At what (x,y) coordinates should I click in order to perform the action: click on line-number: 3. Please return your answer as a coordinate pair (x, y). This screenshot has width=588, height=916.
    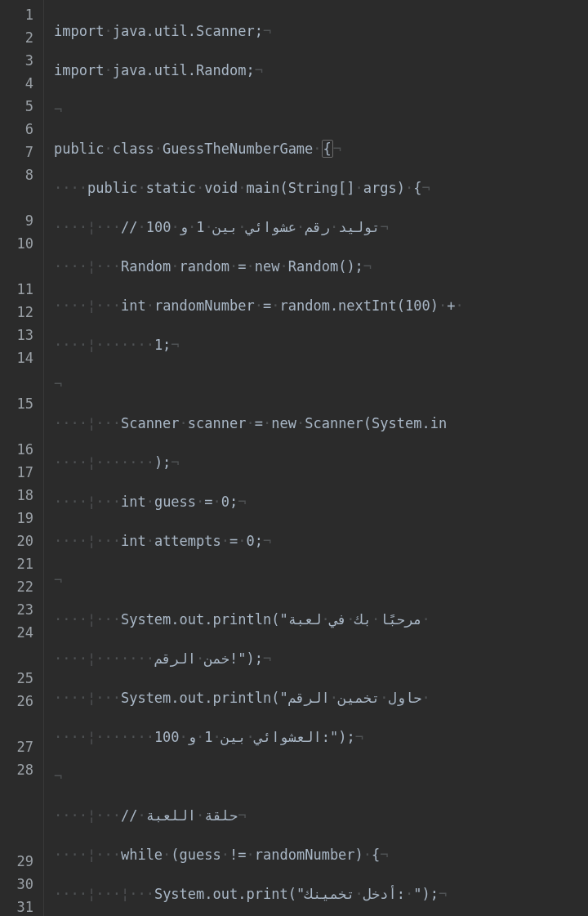
    Looking at the image, I should click on (16, 60).